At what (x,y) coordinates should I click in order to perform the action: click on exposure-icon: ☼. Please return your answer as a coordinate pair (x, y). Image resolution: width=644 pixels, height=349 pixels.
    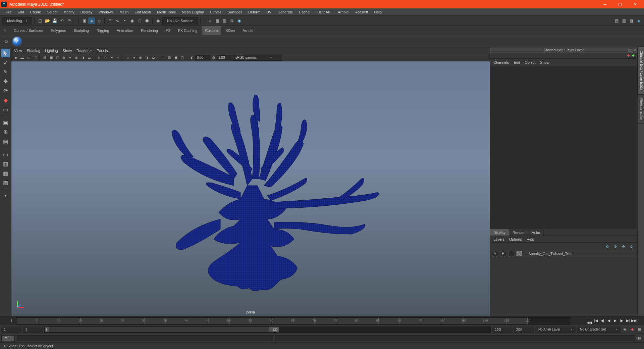
    Looking at the image, I should click on (128, 58).